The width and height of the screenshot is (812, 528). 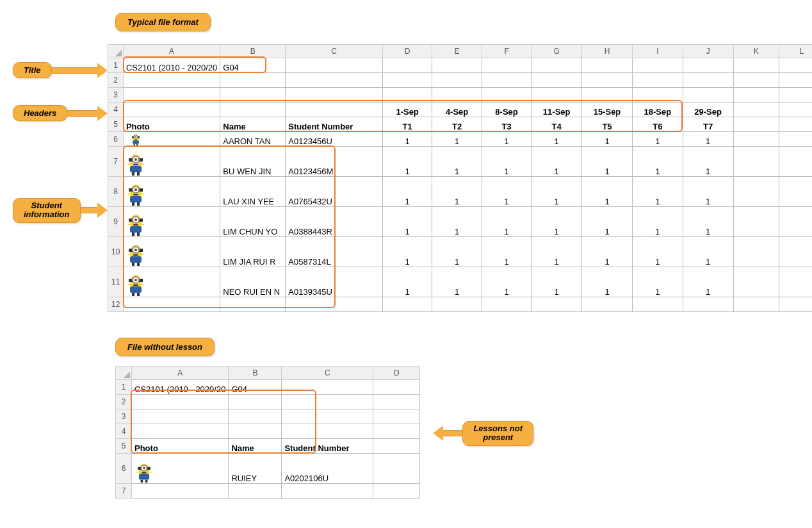 I want to click on date-header: 1-Sep, so click(x=407, y=110).